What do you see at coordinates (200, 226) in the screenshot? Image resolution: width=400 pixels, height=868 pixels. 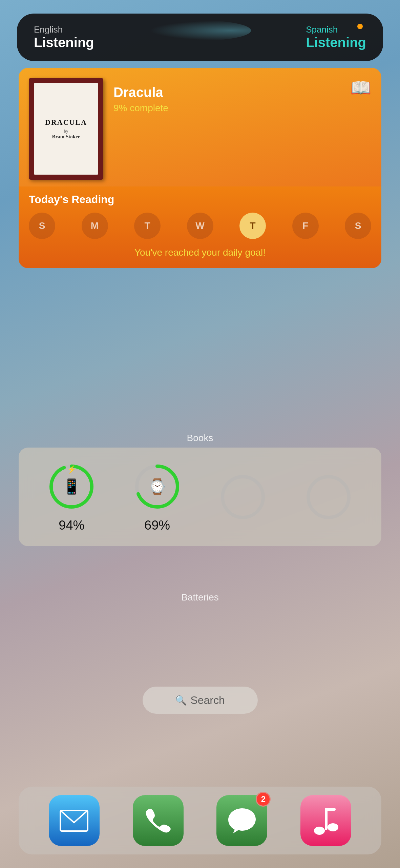 I see `days-row: S M T W T F S` at bounding box center [200, 226].